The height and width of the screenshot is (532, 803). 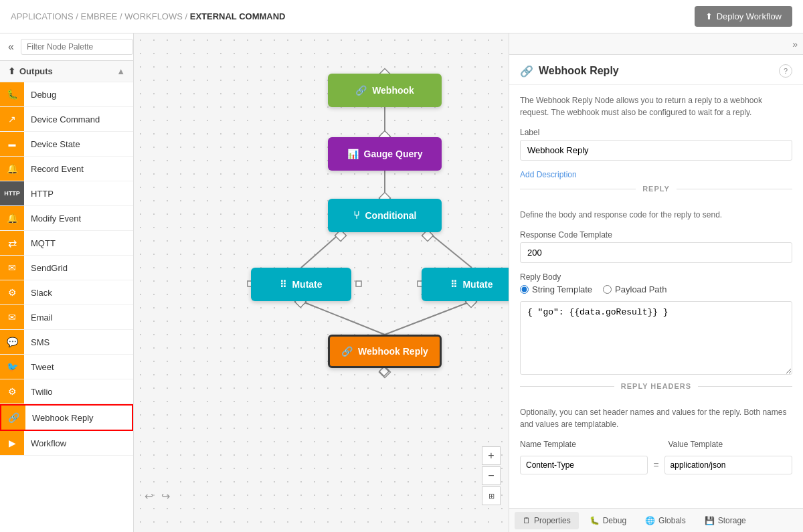 What do you see at coordinates (656, 44) in the screenshot?
I see `right-panel-header-bar: »` at bounding box center [656, 44].